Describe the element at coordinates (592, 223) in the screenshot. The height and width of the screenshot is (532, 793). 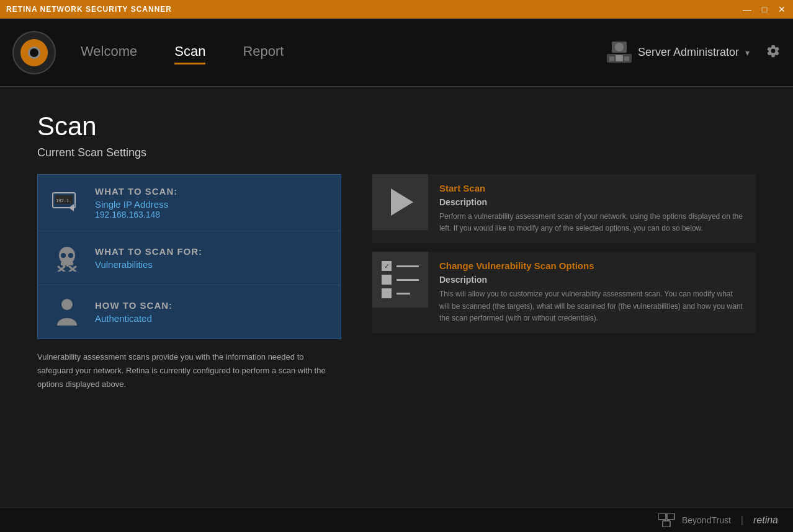
I see `start-scan-desc: Perform a vulnerability assessment scan …` at that location.